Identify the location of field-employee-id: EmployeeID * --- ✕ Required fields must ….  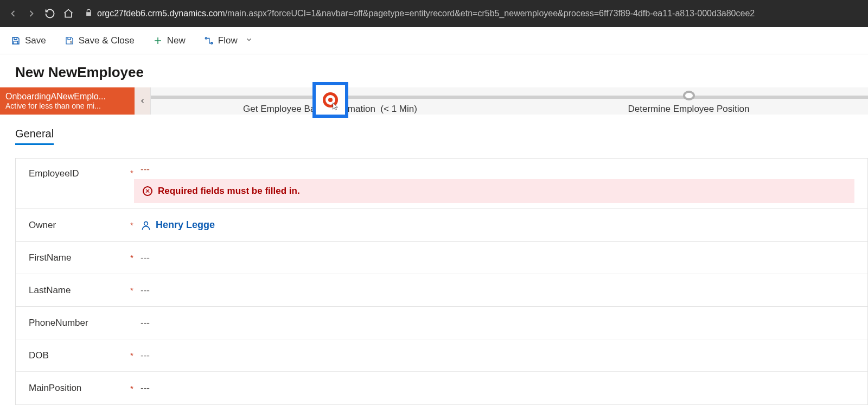
(442, 184).